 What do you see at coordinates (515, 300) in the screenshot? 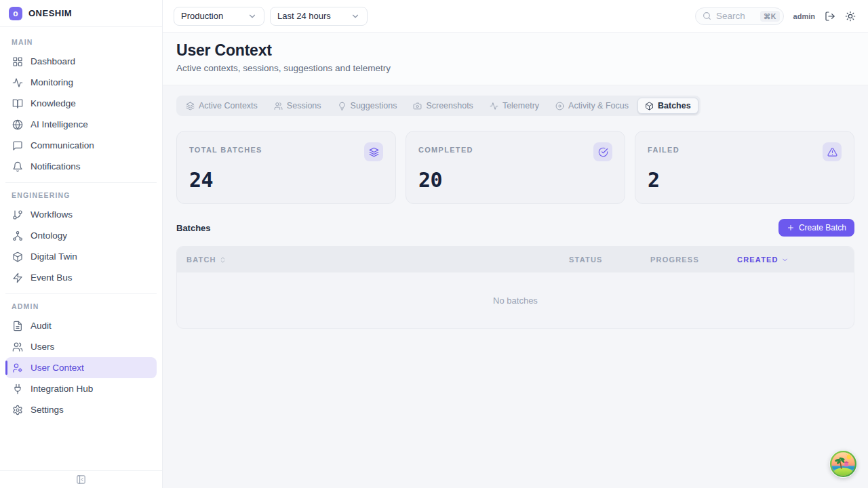
I see `table-empty-state: No batches` at bounding box center [515, 300].